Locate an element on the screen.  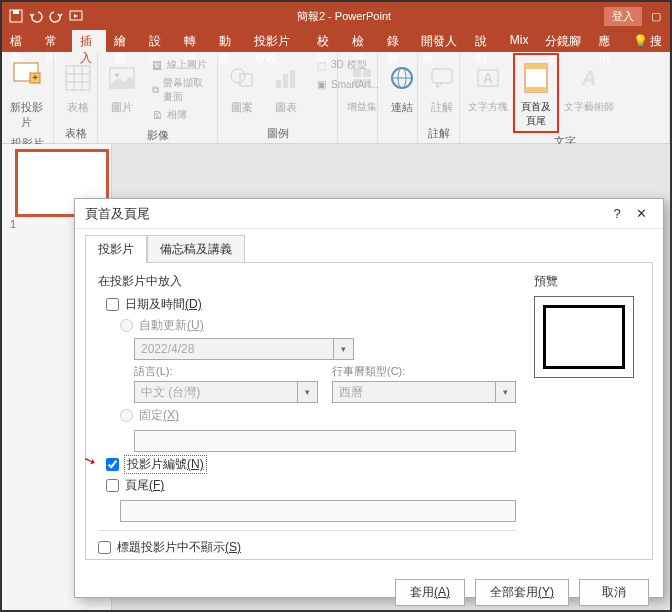
signin-button: 登入 is located at coordinates (623, 16).